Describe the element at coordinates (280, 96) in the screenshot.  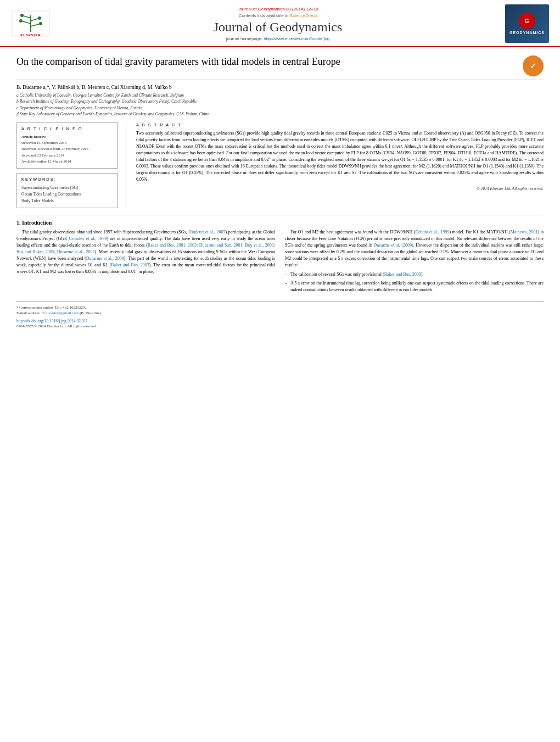
I see `affiliation-a: a Catholic University of Louvain, George…` at that location.